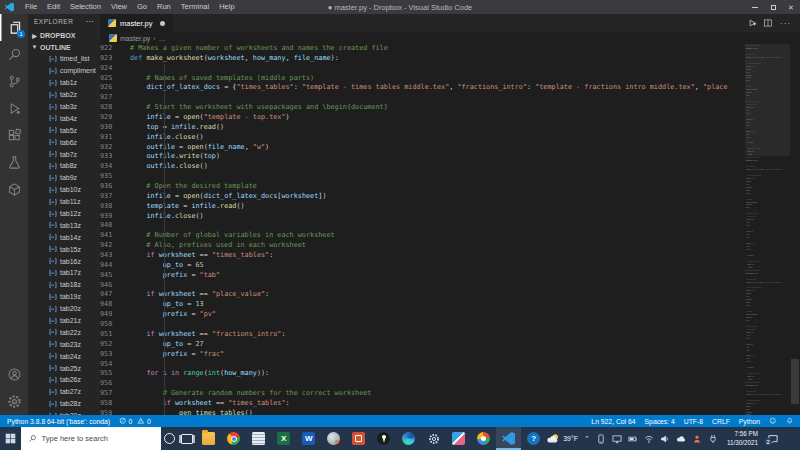  What do you see at coordinates (64, 225) in the screenshot?
I see `outline-item-tab13z: tab13z` at bounding box center [64, 225].